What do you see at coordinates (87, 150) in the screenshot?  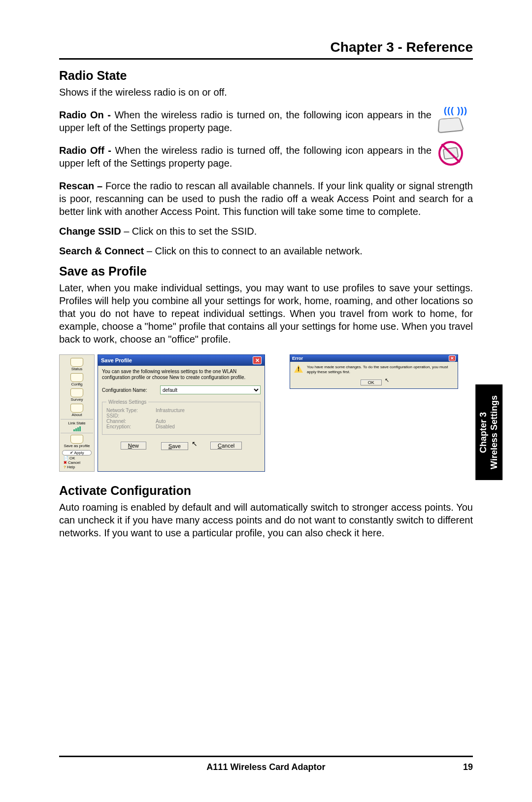 I see `radio-off-label: Radio Off -` at bounding box center [87, 150].